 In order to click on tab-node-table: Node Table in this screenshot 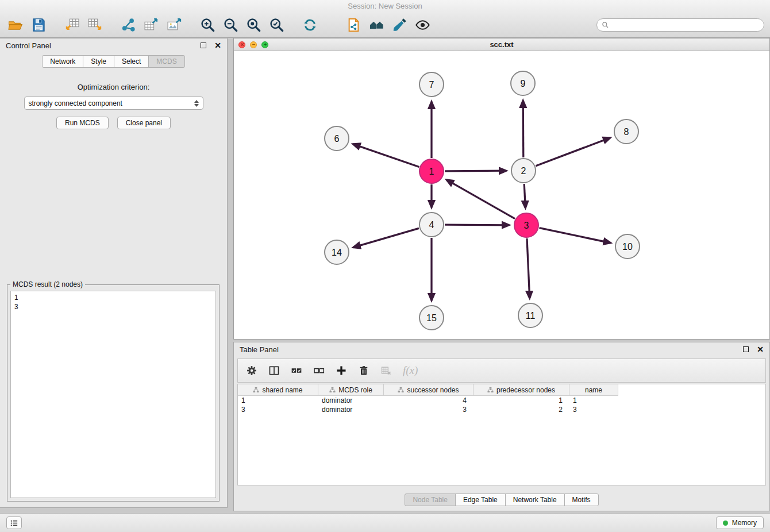, I will do `click(430, 500)`.